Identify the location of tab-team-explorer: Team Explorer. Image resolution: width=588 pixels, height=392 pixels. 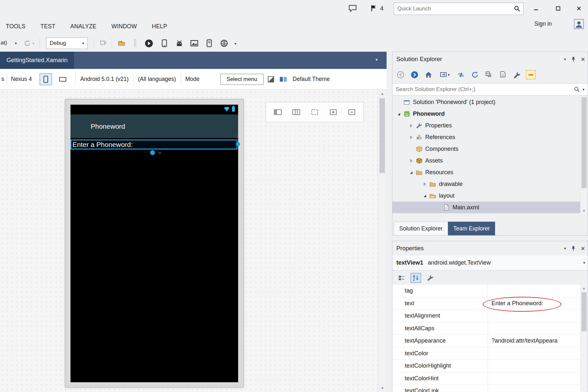
(472, 229).